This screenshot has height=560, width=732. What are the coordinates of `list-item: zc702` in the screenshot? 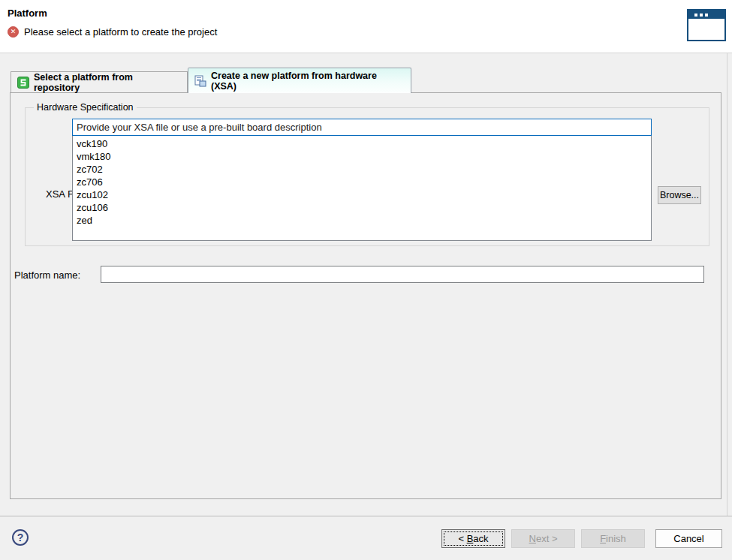 It's located at (362, 170).